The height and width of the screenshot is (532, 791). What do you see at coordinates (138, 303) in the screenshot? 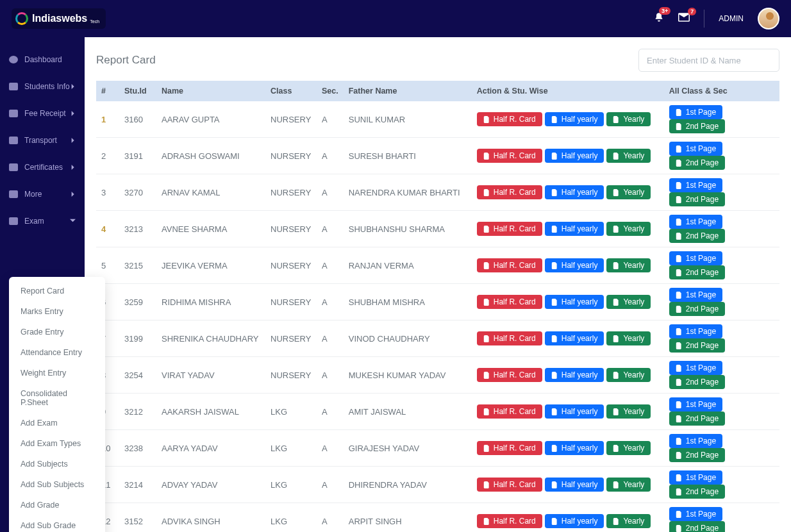
I see `cell-stuid: 3259` at bounding box center [138, 303].